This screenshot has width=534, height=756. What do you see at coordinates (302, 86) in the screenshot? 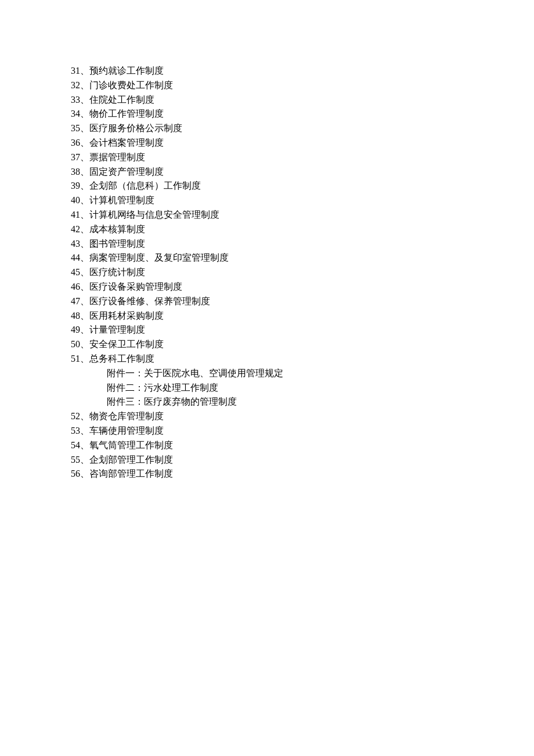
I see `list-item: 32、门诊收费处工作制度` at bounding box center [302, 86].